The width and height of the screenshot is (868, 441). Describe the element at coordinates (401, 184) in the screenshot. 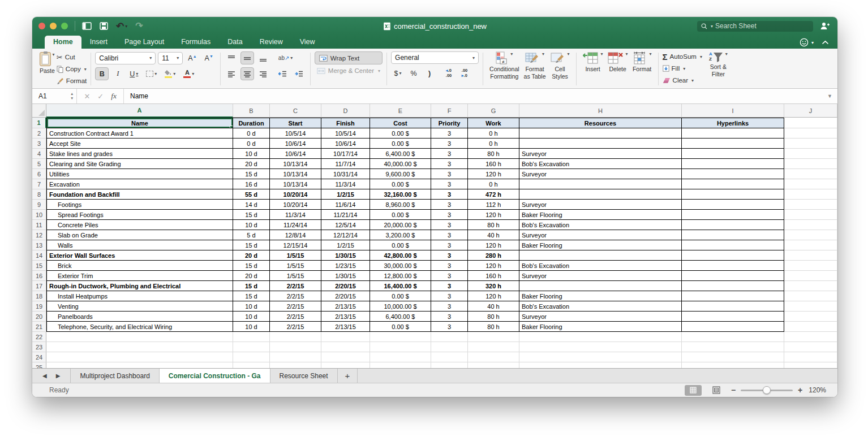

I see `cell-E7: 0.00 $` at that location.